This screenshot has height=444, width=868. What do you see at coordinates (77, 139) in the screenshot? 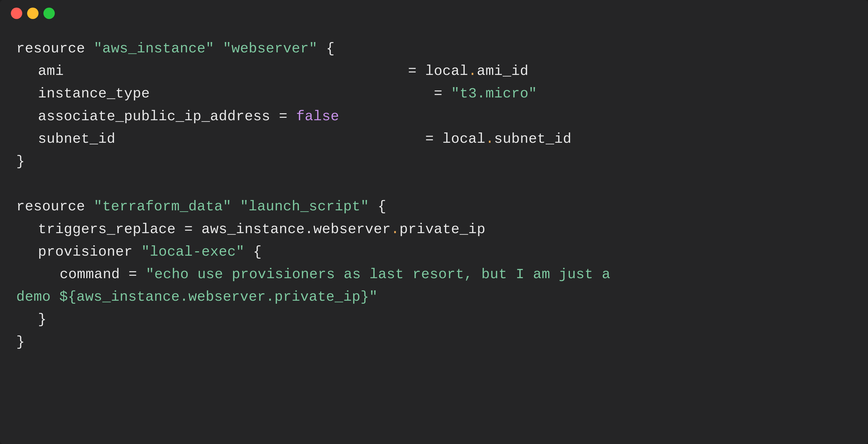
I see `attr-subnet-id: subnet_id` at bounding box center [77, 139].